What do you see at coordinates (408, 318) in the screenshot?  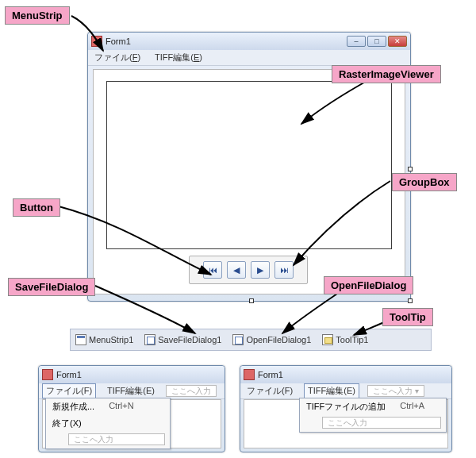 I see `callout-tooltip: ToolTip` at bounding box center [408, 318].